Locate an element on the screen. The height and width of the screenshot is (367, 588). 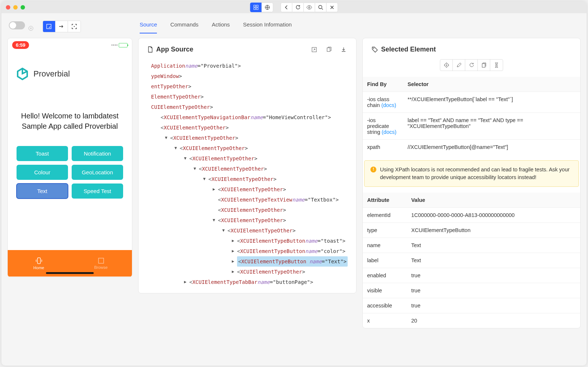
copy-element-button is located at coordinates (484, 65).